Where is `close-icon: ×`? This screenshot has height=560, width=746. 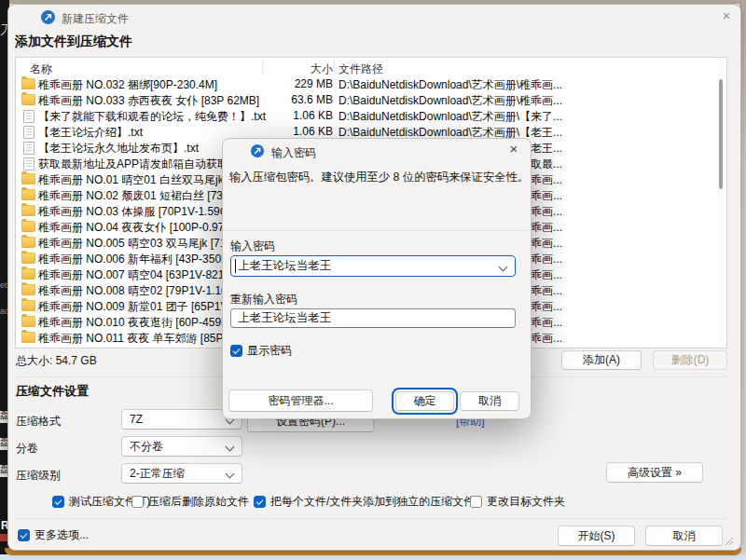 close-icon: × is located at coordinates (514, 149).